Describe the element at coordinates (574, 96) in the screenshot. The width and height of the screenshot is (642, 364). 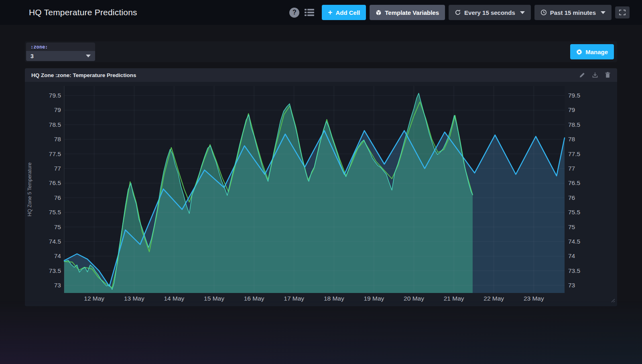
I see `y-tick-label-right: 79.5` at that location.